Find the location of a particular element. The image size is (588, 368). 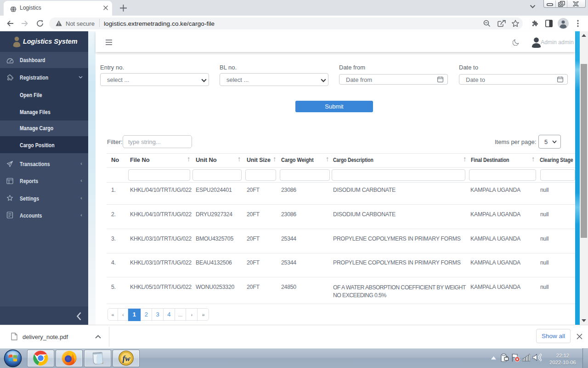

svg-text: fw is located at coordinates (127, 359).